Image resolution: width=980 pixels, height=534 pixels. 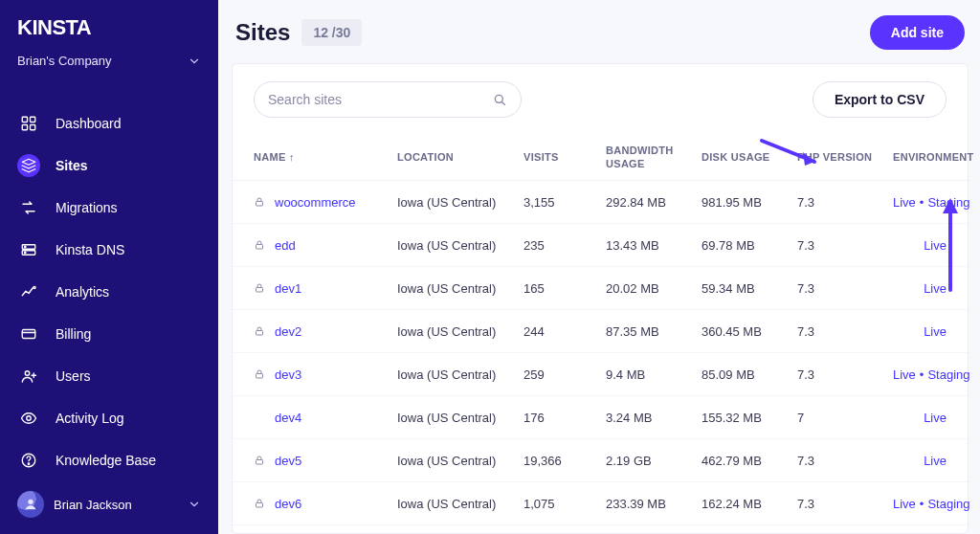 I want to click on table-row: dev4Iowa (US Central)1763.24 MB155.32 MB…, so click(x=600, y=417).